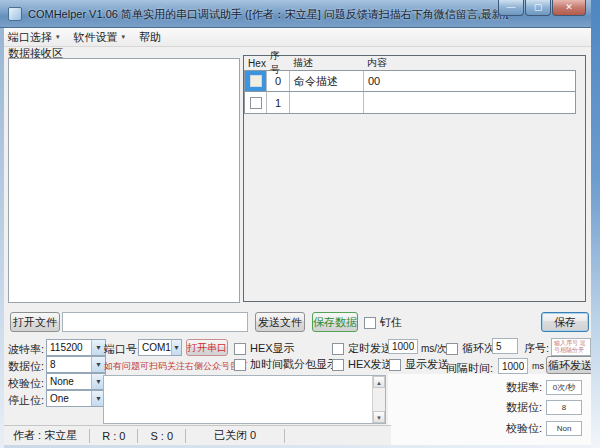 The image size is (600, 448). Describe the element at coordinates (524, 428) in the screenshot. I see `mini-parity-label: 校验位:` at that location.